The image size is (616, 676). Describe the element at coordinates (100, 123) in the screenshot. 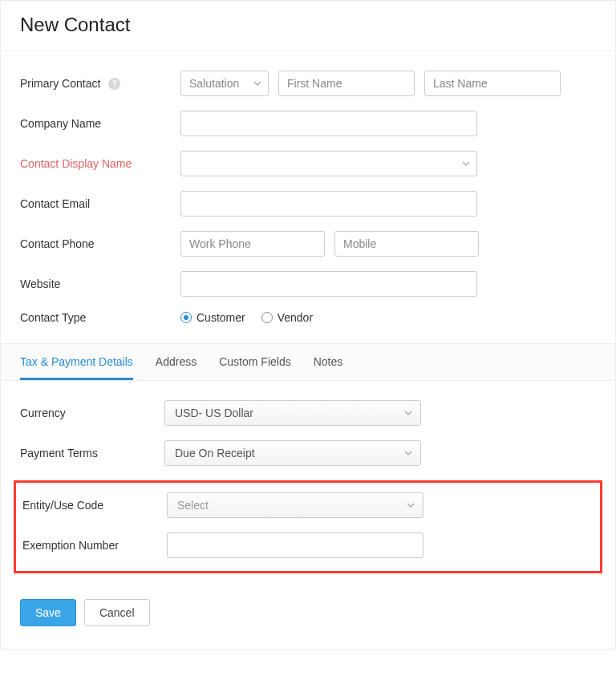

I see `label-company-name: Company Name` at that location.